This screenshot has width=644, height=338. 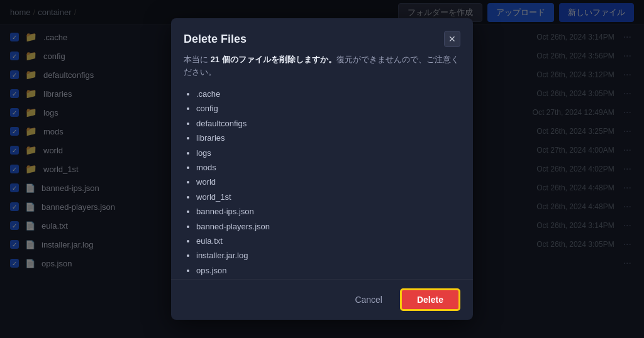 What do you see at coordinates (328, 123) in the screenshot?
I see `modal-file-item: defaultconfigs` at bounding box center [328, 123].